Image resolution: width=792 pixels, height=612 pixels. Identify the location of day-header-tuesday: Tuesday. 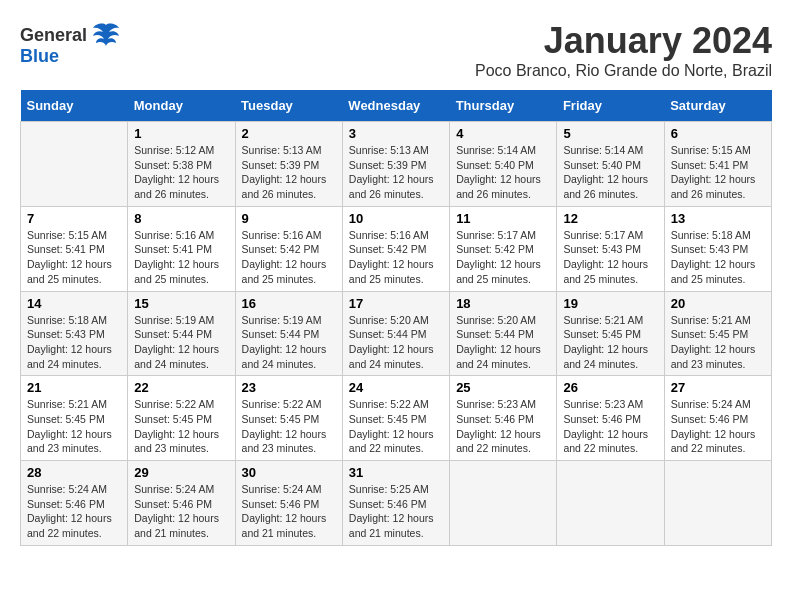
(288, 106).